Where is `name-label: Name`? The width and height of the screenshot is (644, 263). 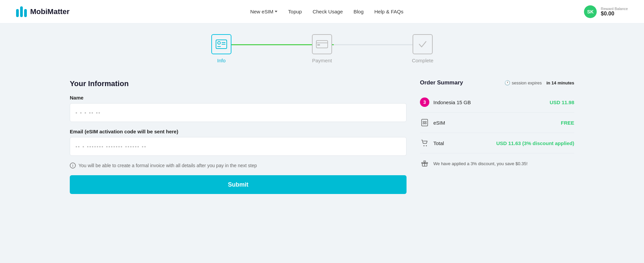
name-label: Name is located at coordinates (238, 98).